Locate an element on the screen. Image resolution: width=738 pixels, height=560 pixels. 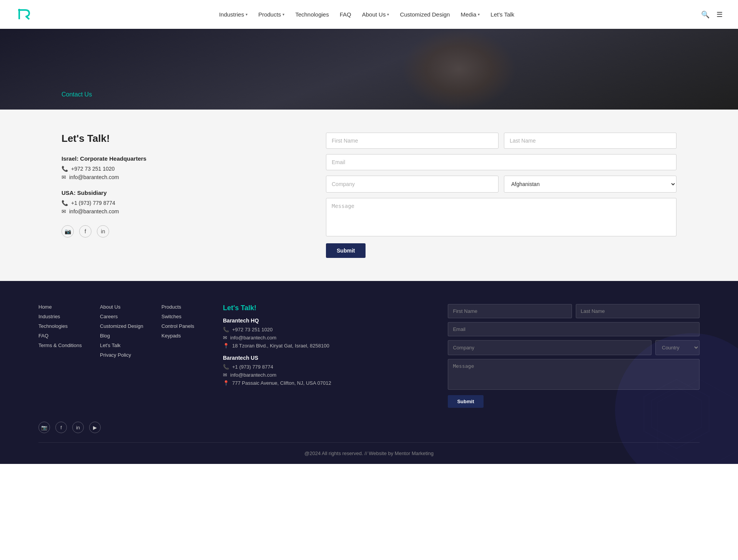
email-icon: ✉ is located at coordinates (64, 177).